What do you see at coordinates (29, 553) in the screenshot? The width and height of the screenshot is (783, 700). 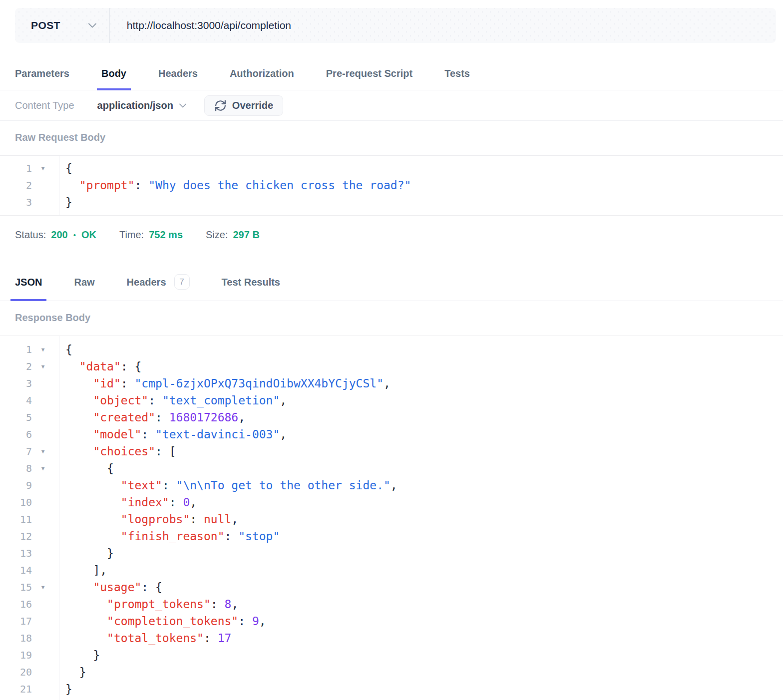 I see `editor-gutter: 13` at bounding box center [29, 553].